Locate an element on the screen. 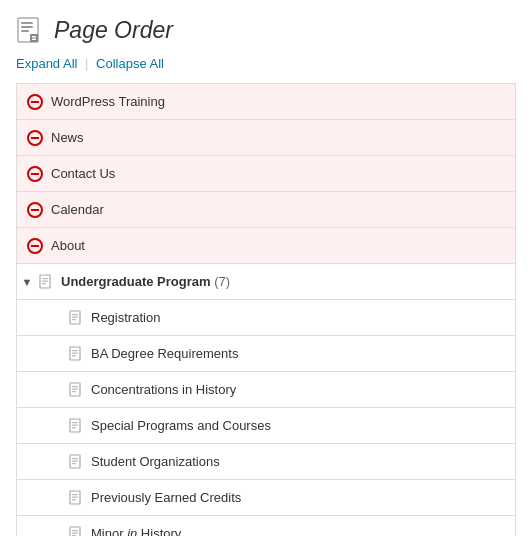 This screenshot has height=536, width=532. item-label: Concentrations in History is located at coordinates (164, 390).